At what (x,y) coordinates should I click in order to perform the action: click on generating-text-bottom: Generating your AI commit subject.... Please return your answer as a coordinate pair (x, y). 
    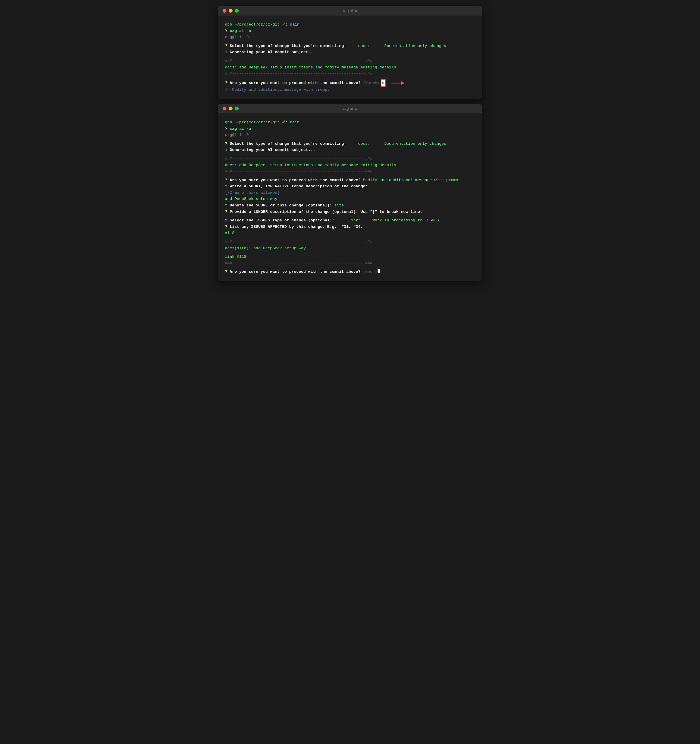
    Looking at the image, I should click on (273, 150).